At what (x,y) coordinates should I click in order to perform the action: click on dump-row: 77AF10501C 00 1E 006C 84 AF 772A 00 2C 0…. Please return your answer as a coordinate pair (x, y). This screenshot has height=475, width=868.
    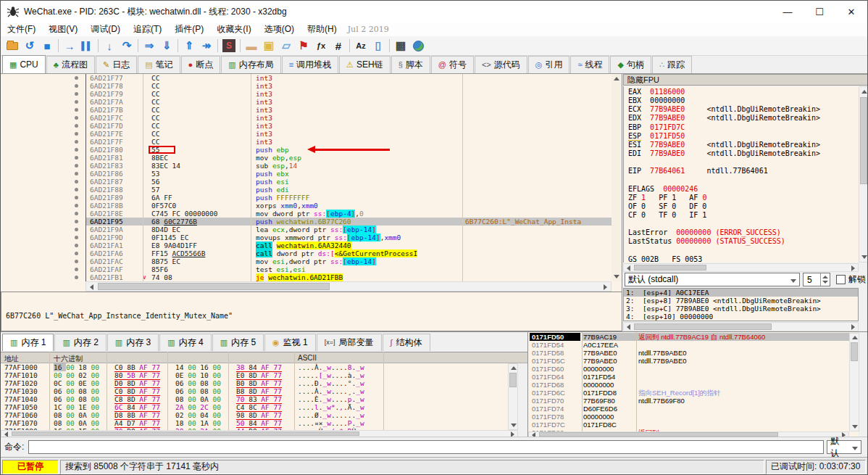
    Looking at the image, I should click on (254, 408).